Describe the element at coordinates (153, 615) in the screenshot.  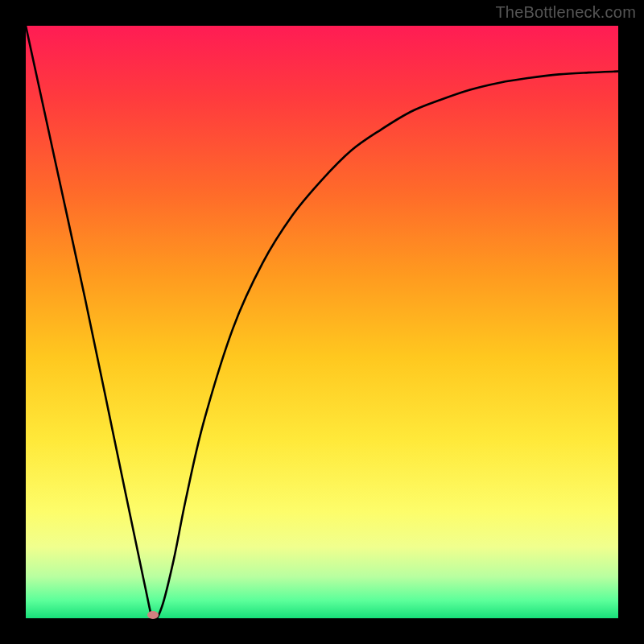
I see `bottleneck-marker` at that location.